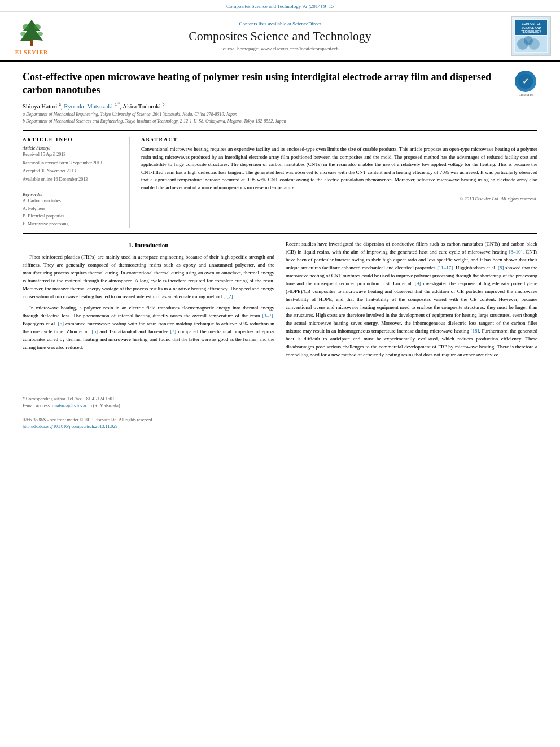 The width and height of the screenshot is (560, 747). I want to click on email-link: rmatsuza@rs.tus.ac.jp, so click(72, 405).